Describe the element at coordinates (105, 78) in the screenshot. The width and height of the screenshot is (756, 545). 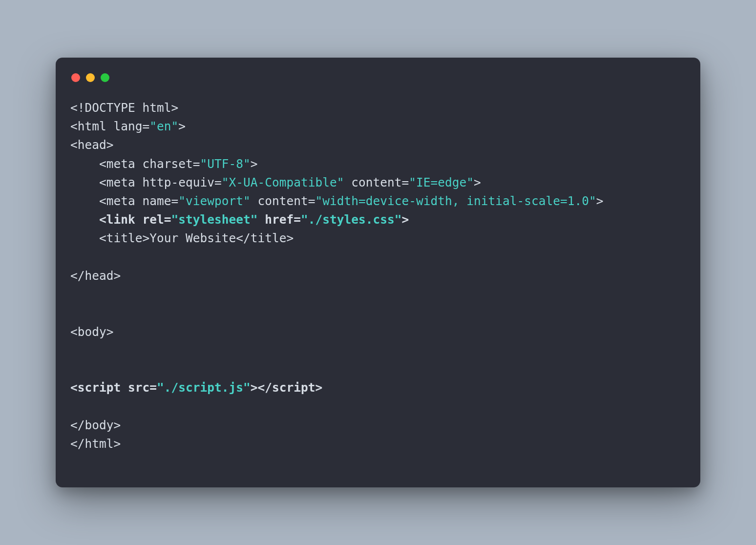
I see `maximize-icon` at that location.